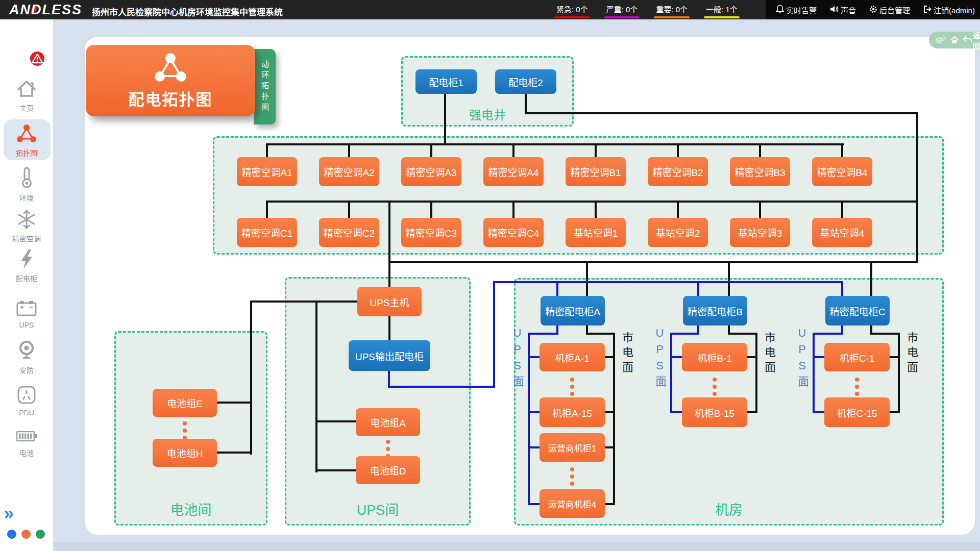  Describe the element at coordinates (857, 357) in the screenshot. I see `node-rack-c1: 机柜C-1` at that location.